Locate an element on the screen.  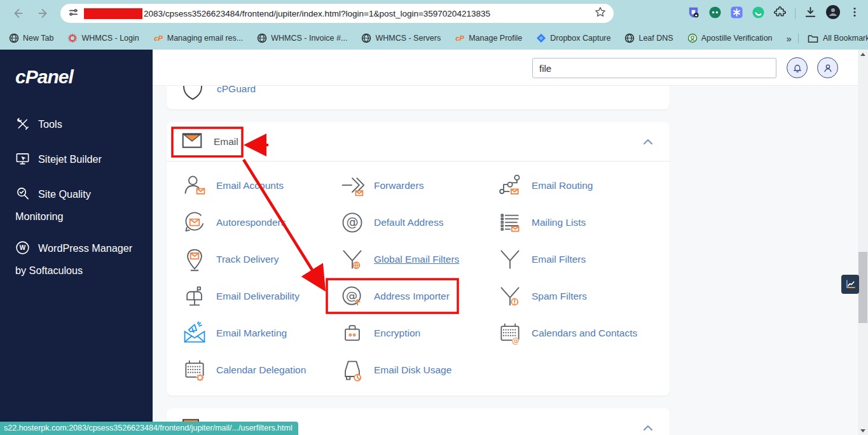
bookmark-label: Managing email res... is located at coordinates (205, 38).